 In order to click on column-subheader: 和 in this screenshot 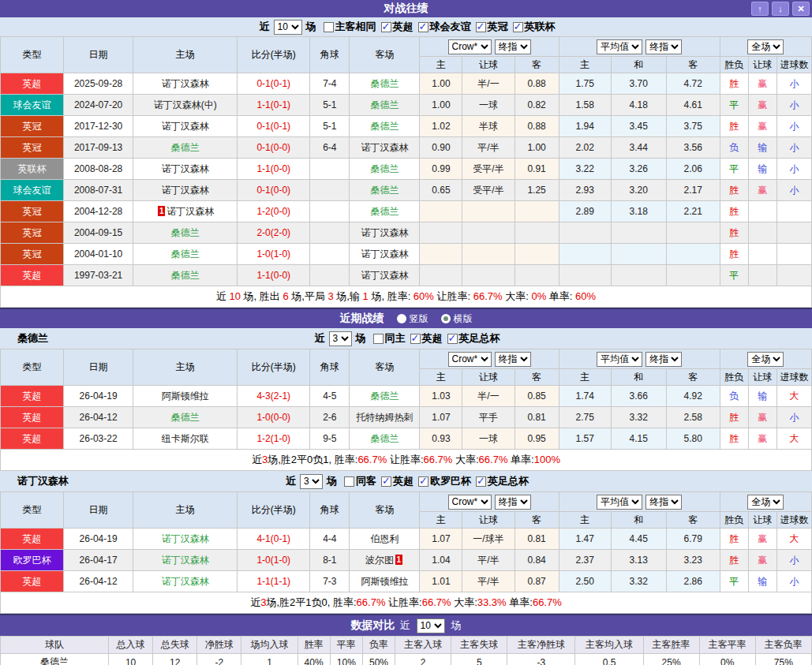, I will do `click(638, 521)`.